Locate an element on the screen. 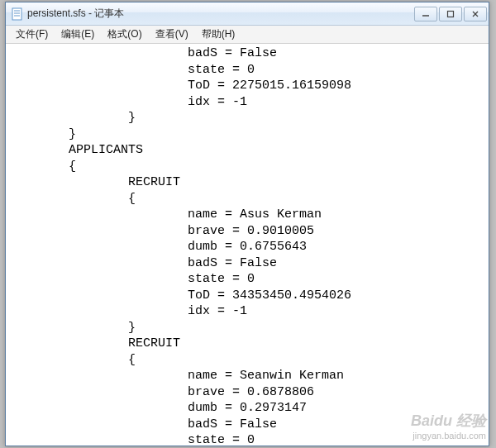 This screenshot has height=448, width=496. menubar: 文件(F) 编辑(E) 格式(O) 查看(V) 帮助(H) is located at coordinates (247, 35).